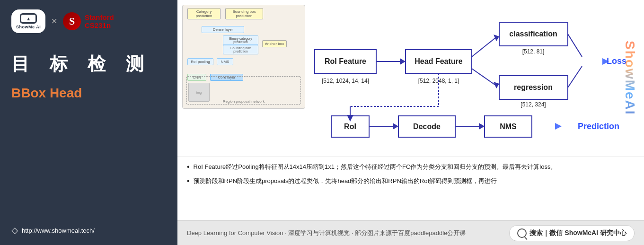  What do you see at coordinates (28, 21) in the screenshot?
I see `showmeai-logo: ShowMe AI` at bounding box center [28, 21].